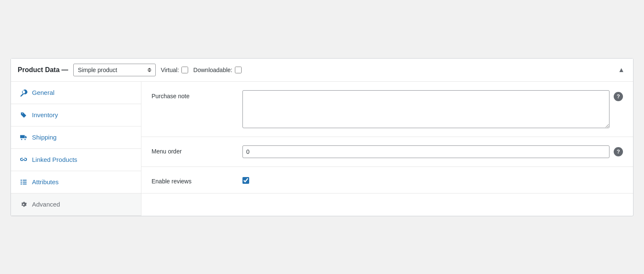  What do you see at coordinates (433, 152) in the screenshot?
I see `menu-order-input-wrap: ?` at bounding box center [433, 152].